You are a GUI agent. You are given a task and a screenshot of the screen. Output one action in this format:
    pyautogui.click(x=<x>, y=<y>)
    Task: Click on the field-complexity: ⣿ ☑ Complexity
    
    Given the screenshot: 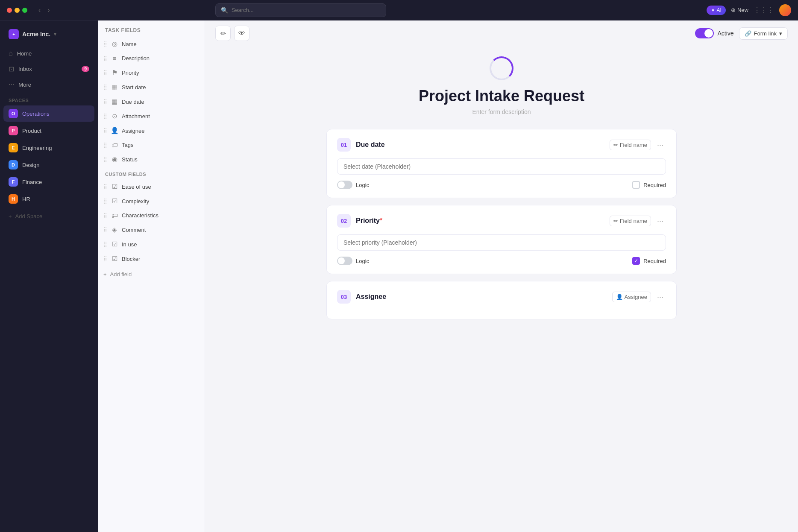 What is the action you would take?
    pyautogui.click(x=151, y=201)
    